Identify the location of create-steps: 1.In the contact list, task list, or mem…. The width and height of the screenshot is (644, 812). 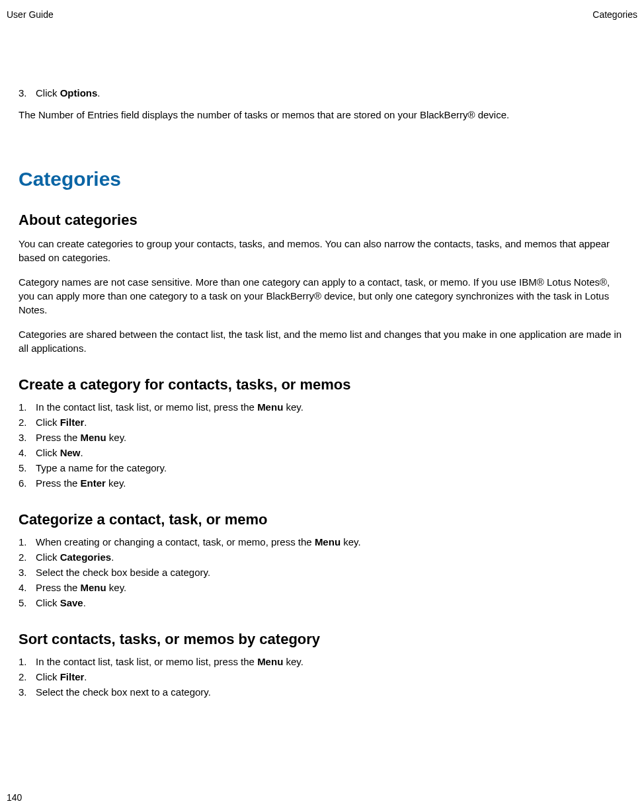
(322, 445).